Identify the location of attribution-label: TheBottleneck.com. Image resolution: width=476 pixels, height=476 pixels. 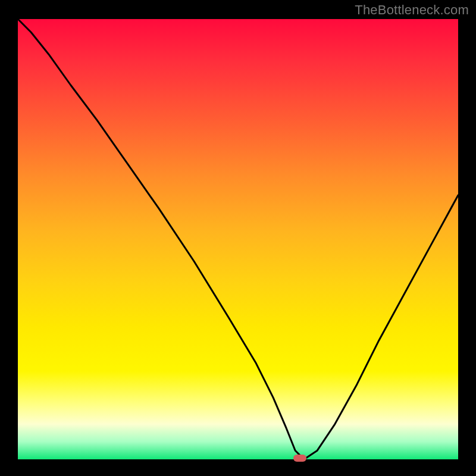
(412, 10).